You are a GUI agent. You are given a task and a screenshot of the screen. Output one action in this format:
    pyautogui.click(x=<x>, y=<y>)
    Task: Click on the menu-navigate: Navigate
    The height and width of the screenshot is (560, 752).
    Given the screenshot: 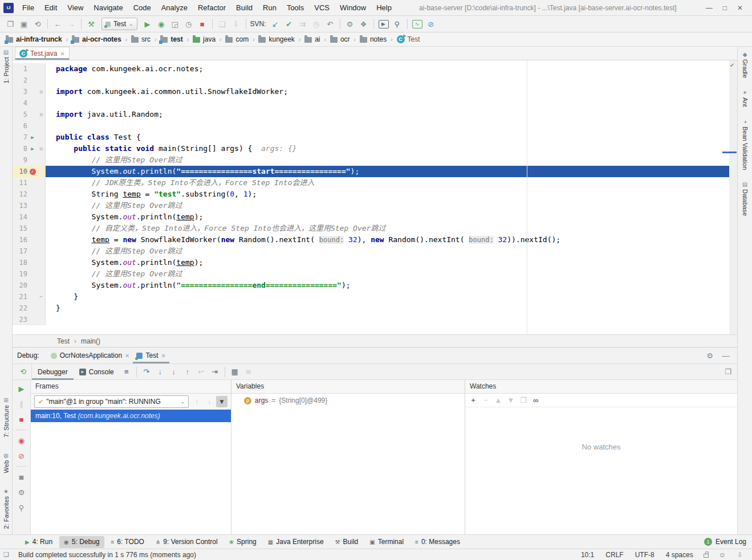 What is the action you would take?
    pyautogui.click(x=108, y=8)
    